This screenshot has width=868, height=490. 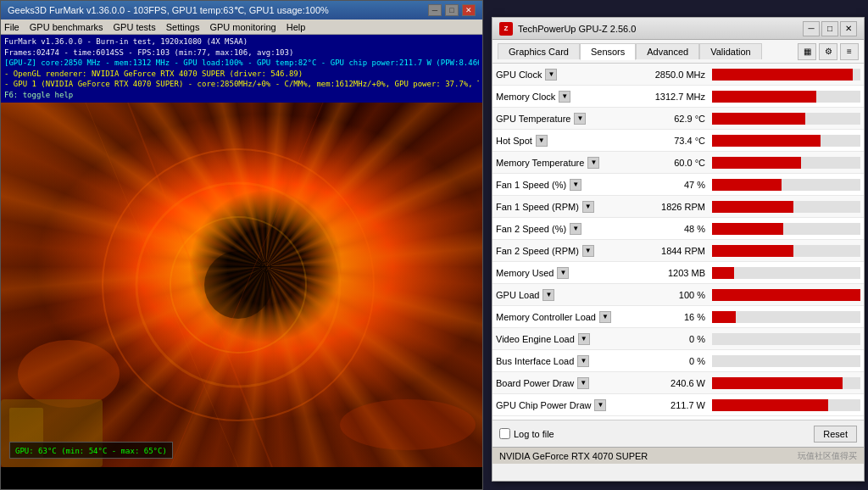 I want to click on tab-validation: Validation, so click(x=731, y=51).